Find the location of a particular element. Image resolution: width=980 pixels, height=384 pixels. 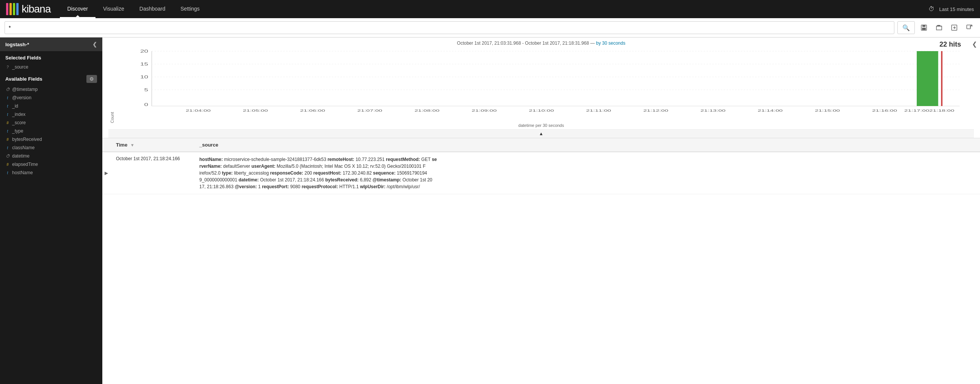

field-type-t3: t is located at coordinates (8, 115).